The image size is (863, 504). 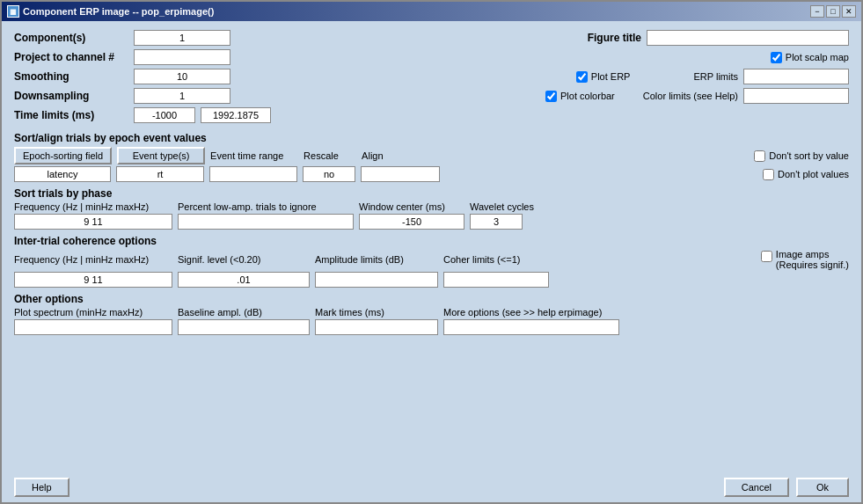 I want to click on window-title: Component ERP image -- pop_erpimage(), so click(x=118, y=11).